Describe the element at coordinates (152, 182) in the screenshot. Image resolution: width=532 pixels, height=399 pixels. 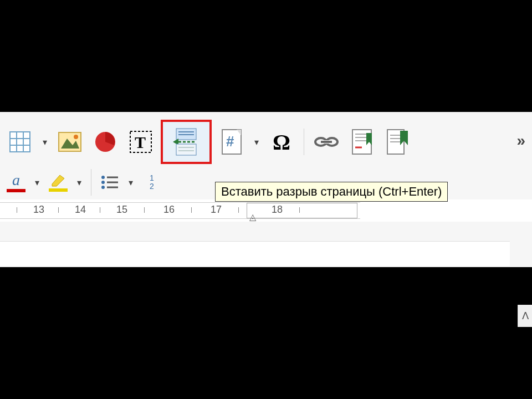
I see `numbered-list-button: 1 2` at that location.